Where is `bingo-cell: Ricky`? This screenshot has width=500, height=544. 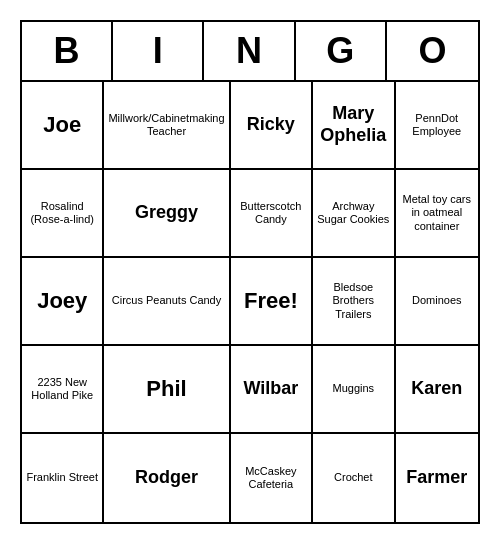
bingo-cell: Ricky is located at coordinates (272, 126).